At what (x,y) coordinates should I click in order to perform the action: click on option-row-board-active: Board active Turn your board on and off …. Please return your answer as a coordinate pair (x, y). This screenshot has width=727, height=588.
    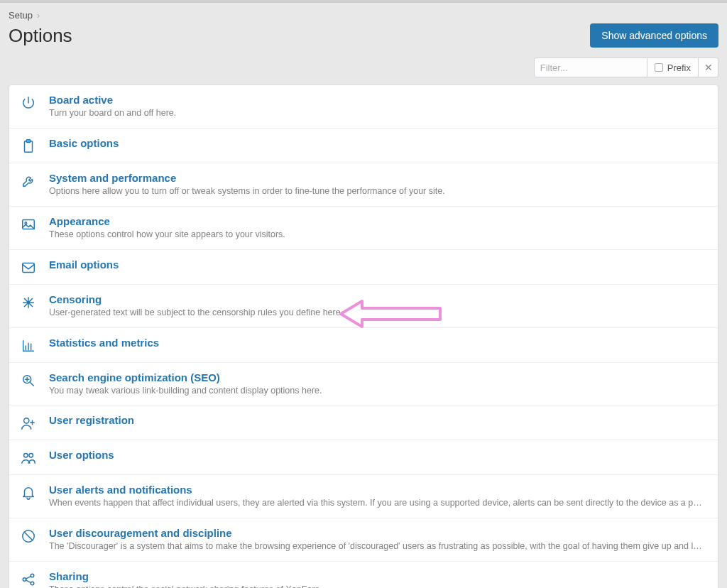
    Looking at the image, I should click on (364, 107).